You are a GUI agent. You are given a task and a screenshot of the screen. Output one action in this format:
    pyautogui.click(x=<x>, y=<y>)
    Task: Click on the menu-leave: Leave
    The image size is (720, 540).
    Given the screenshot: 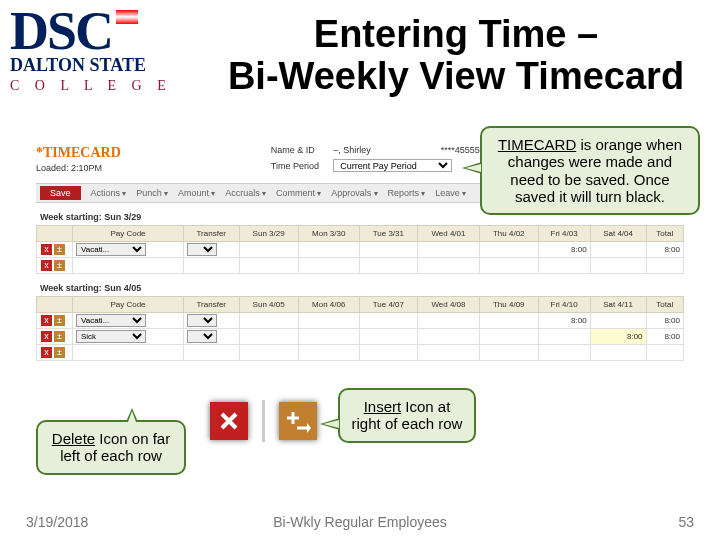 What is the action you would take?
    pyautogui.click(x=450, y=193)
    